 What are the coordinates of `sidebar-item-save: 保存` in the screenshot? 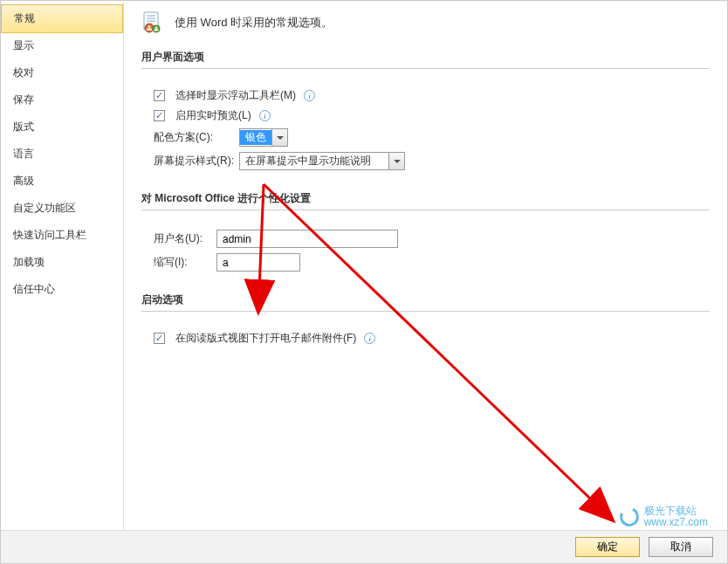 It's located at (62, 100).